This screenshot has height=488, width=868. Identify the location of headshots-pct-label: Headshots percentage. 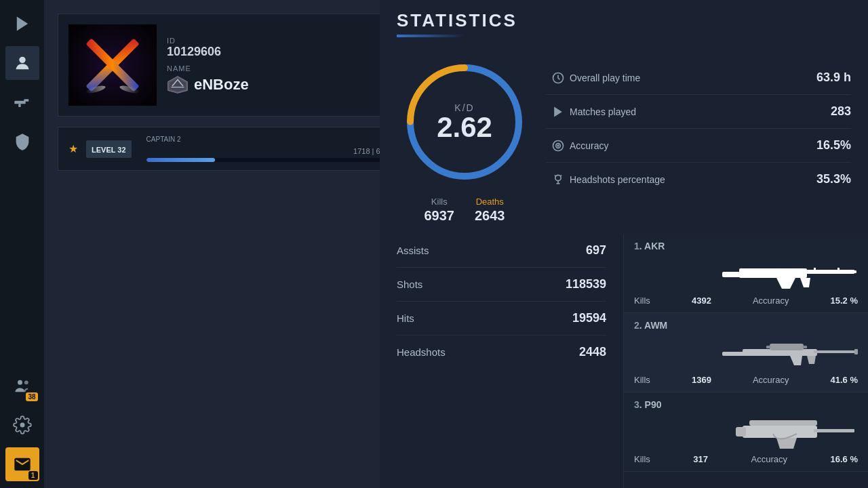
(693, 180).